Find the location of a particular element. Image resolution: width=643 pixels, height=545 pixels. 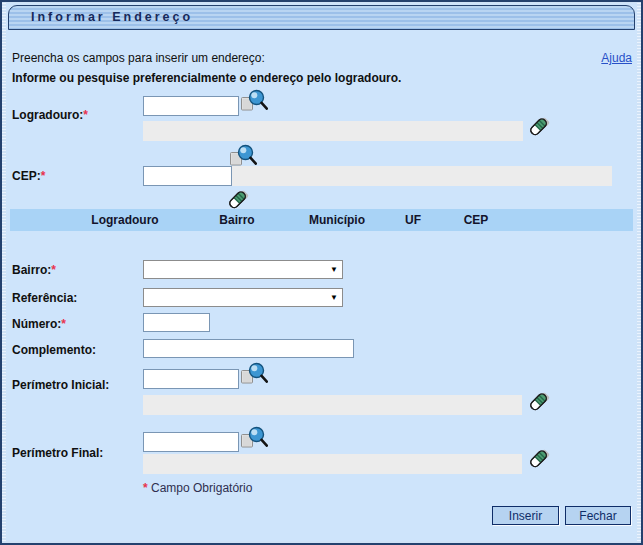

perimetro-inicial-eraser-icon is located at coordinates (538, 402).